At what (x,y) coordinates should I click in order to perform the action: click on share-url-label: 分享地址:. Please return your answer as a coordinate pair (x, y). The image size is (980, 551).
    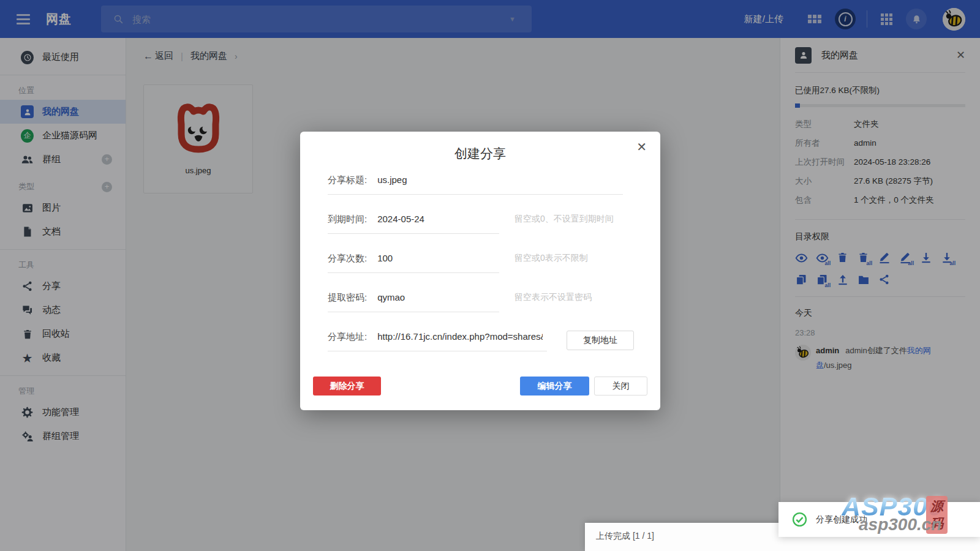
    Looking at the image, I should click on (347, 337).